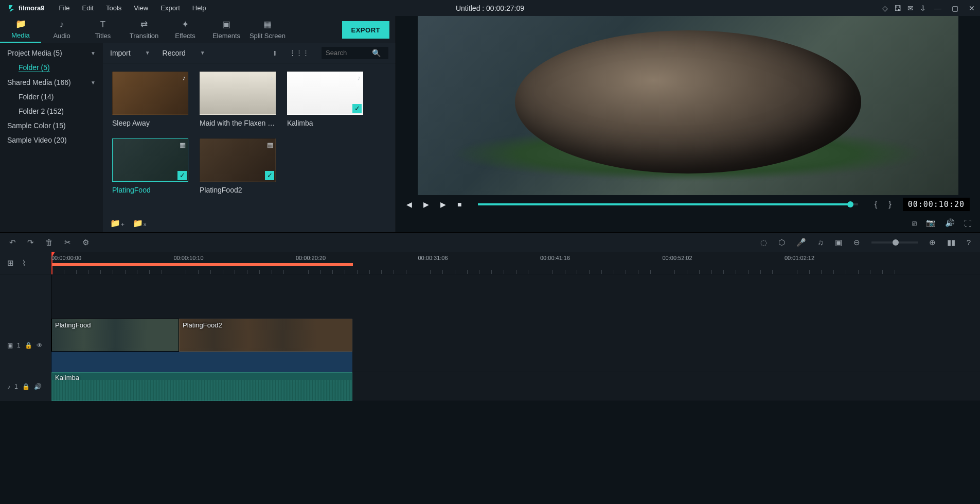 The image size is (980, 504). What do you see at coordinates (515, 387) in the screenshot?
I see `audio-track-row: Kalimba` at bounding box center [515, 387].